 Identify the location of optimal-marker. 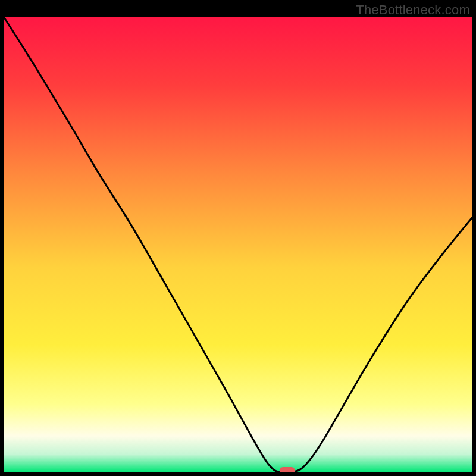
(287, 470).